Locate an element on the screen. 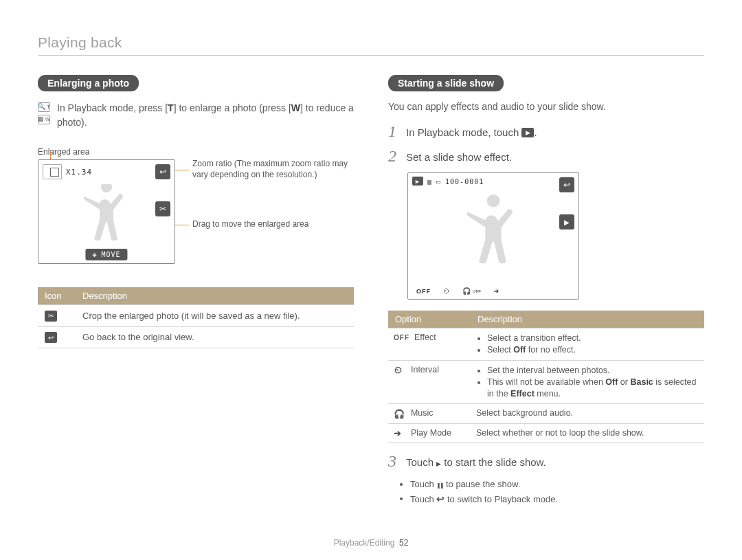 Image resolution: width=742 pixels, height=560 pixels. subnote-pause: Touch to pause the show. is located at coordinates (557, 485).